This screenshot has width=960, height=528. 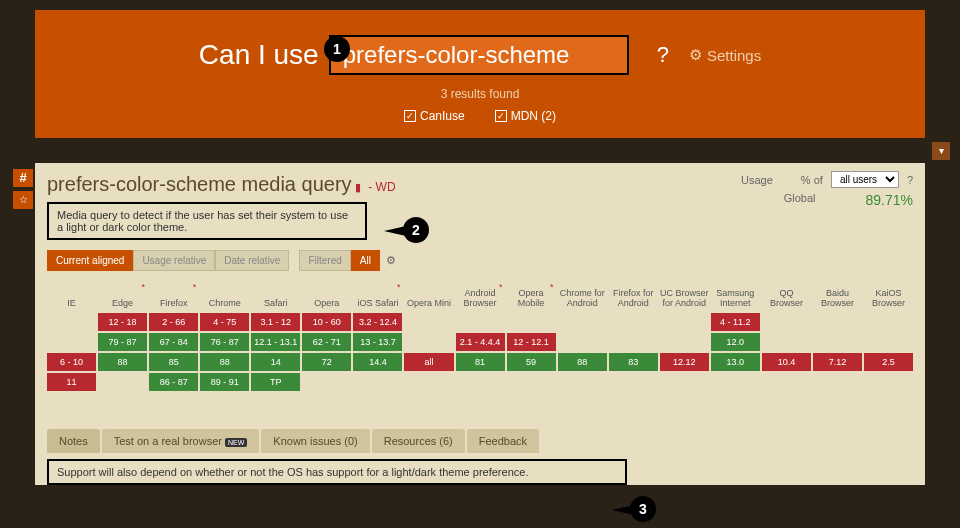 I want to click on tab-known-issues: Known issues (0), so click(x=315, y=441).